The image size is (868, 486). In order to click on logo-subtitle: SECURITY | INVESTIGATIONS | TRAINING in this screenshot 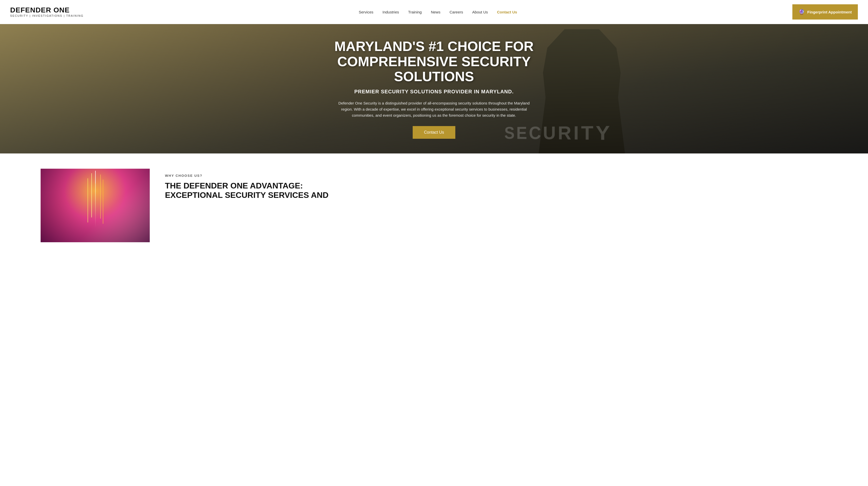, I will do `click(47, 16)`.